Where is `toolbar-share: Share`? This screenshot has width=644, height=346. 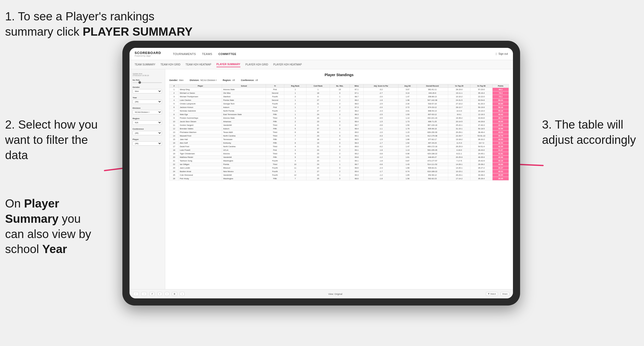 toolbar-share: Share is located at coordinates (505, 294).